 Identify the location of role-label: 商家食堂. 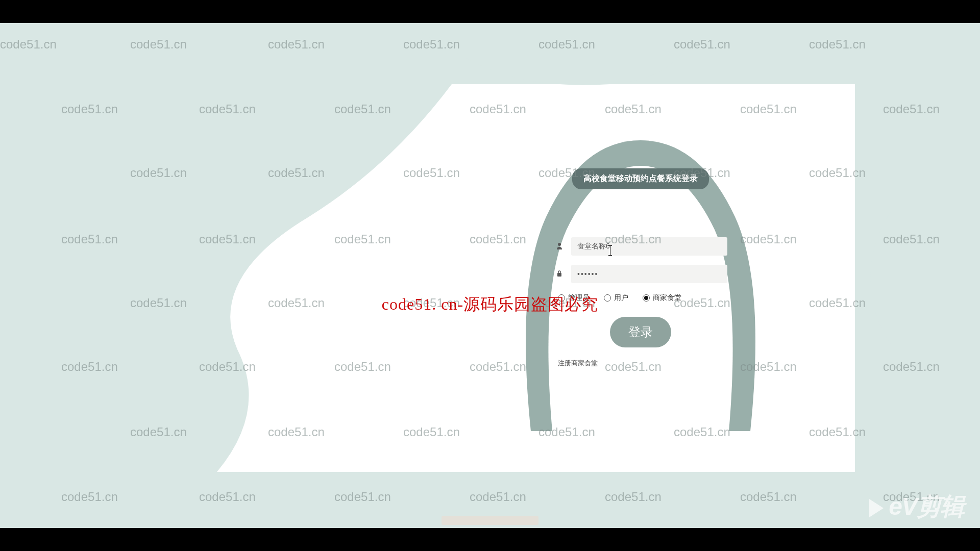
(667, 298).